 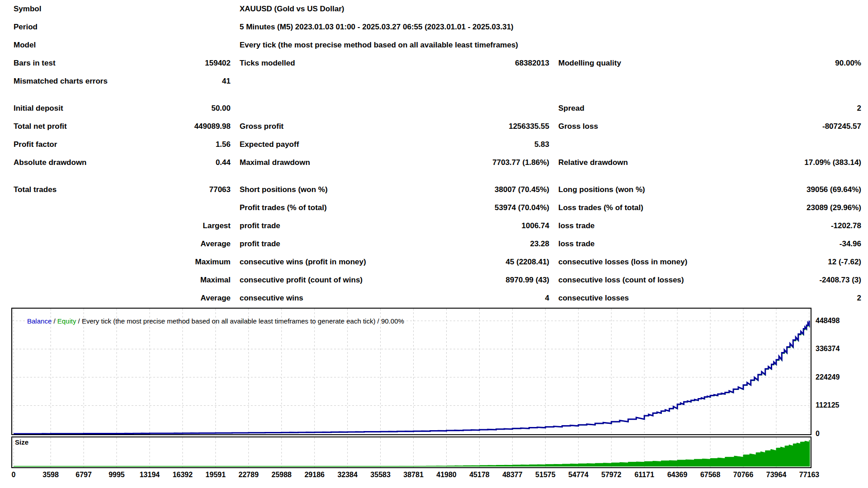 I want to click on report-label: Mismatched charts errors, so click(x=88, y=81).